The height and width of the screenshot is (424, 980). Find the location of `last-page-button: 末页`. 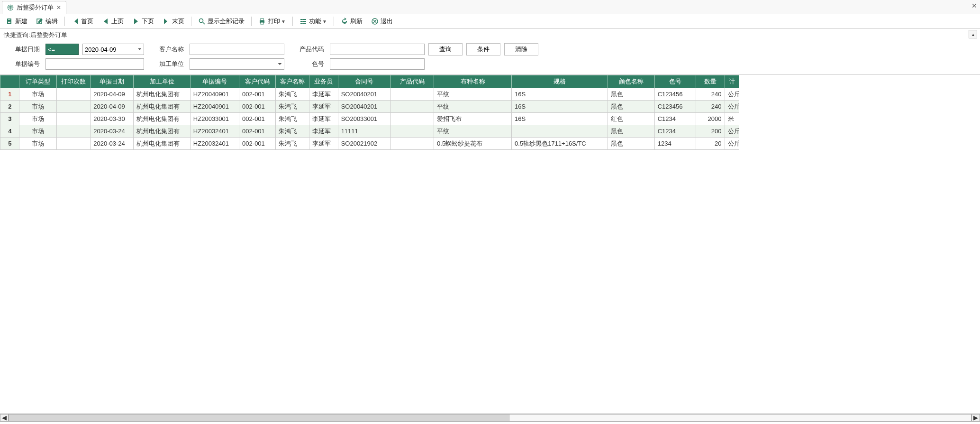

last-page-button: 末页 is located at coordinates (173, 21).